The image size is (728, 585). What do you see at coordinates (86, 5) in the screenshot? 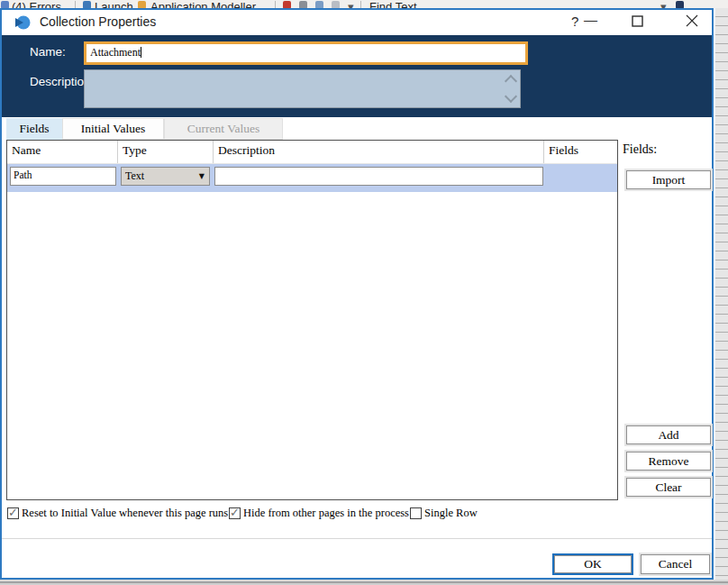
I see `launch-icon` at bounding box center [86, 5].